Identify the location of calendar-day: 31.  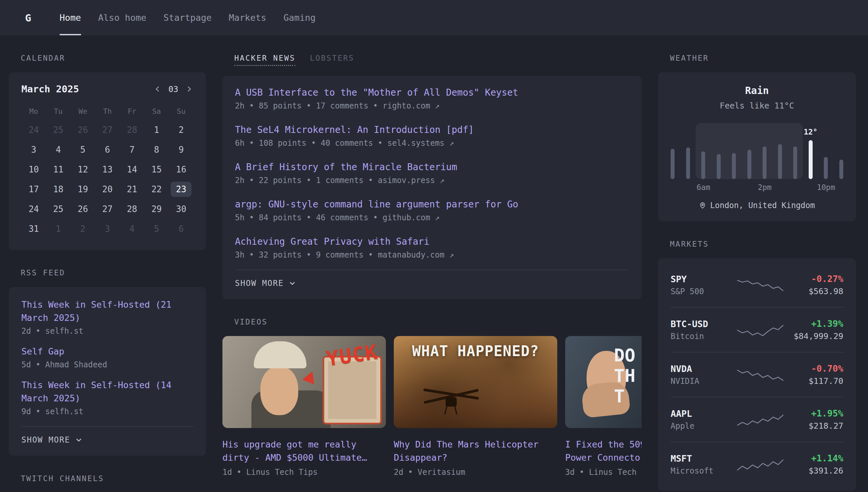
(34, 229).